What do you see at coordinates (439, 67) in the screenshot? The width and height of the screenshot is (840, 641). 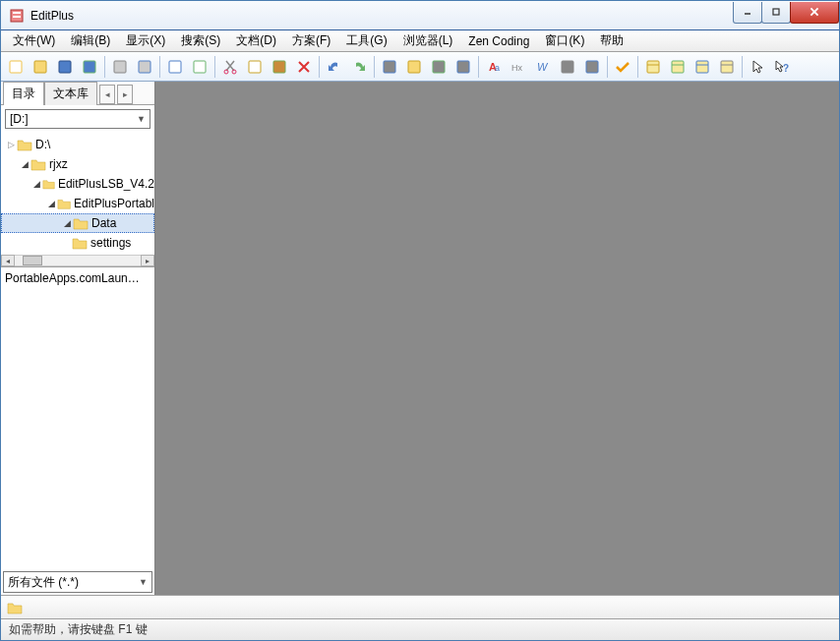 I see `replace-icon` at bounding box center [439, 67].